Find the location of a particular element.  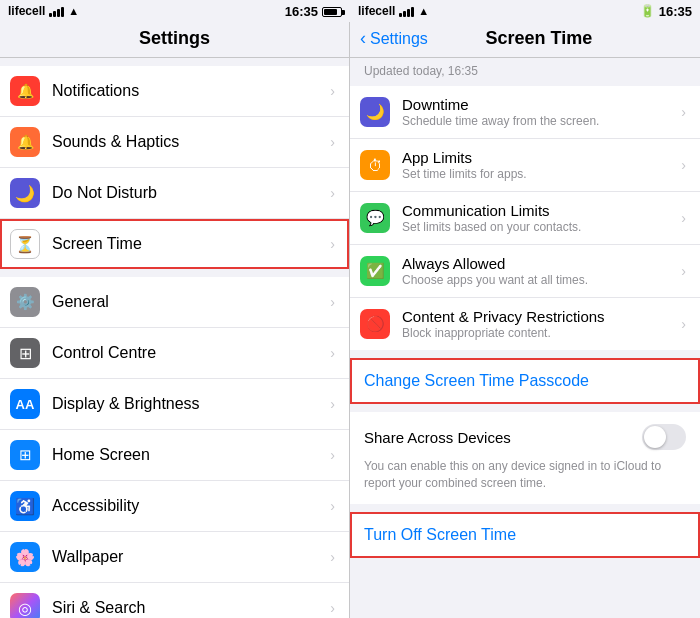

settings-item-control-centre: ⊞ Control Centre › is located at coordinates (174, 354).